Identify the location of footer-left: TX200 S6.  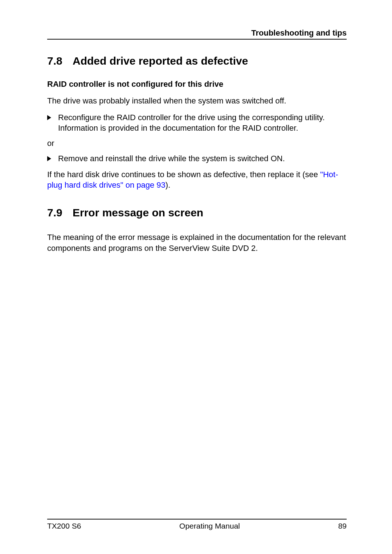
(64, 526).